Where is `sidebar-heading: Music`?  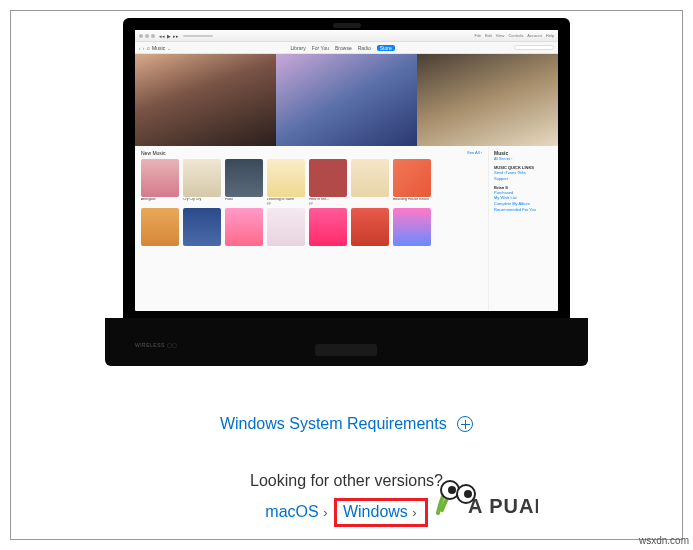
sidebar-heading: Music is located at coordinates (524, 153).